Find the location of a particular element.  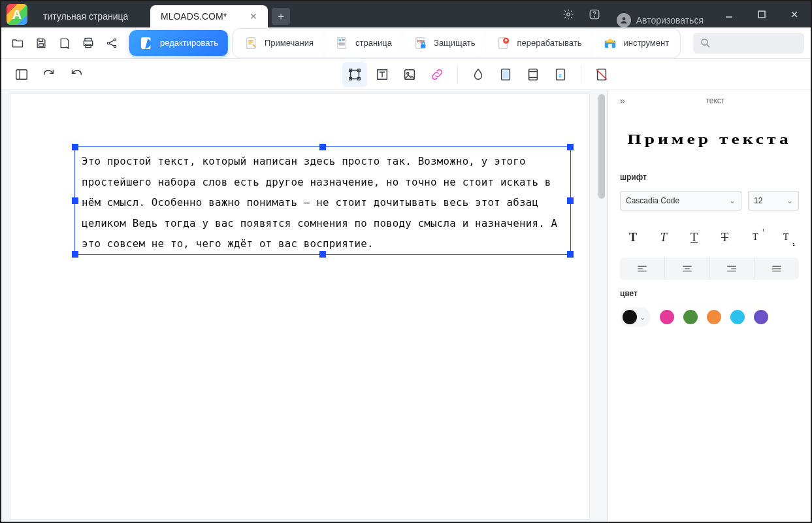

header-footer-tool is located at coordinates (533, 75).